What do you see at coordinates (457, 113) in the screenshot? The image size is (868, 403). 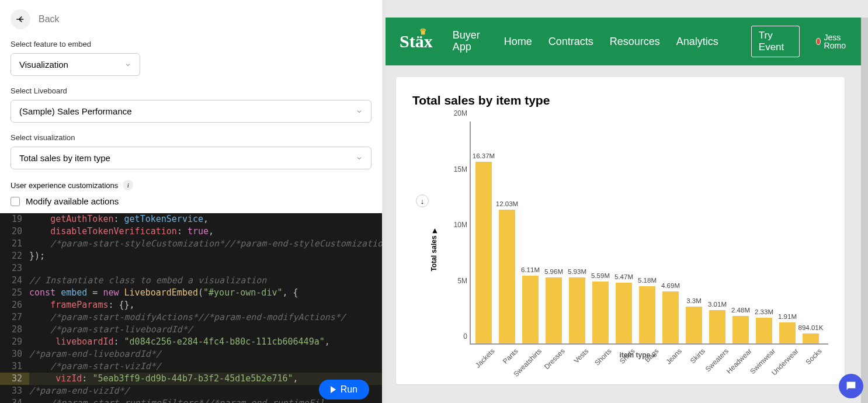 I see `y-tick: 20M` at bounding box center [457, 113].